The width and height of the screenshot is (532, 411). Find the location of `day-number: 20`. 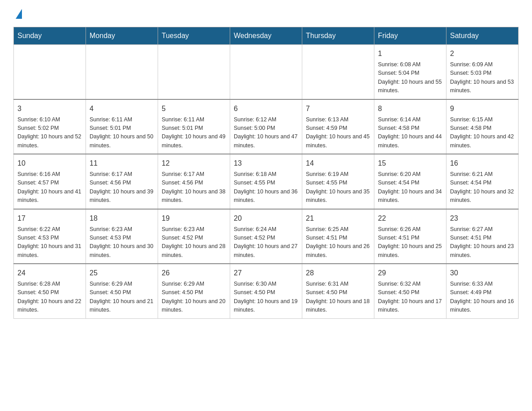

day-number: 20 is located at coordinates (266, 218).